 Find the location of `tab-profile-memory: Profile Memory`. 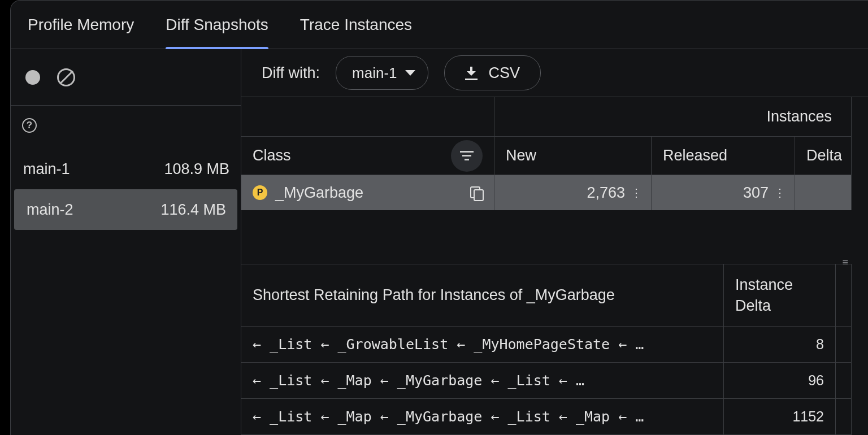

tab-profile-memory: Profile Memory is located at coordinates (81, 25).